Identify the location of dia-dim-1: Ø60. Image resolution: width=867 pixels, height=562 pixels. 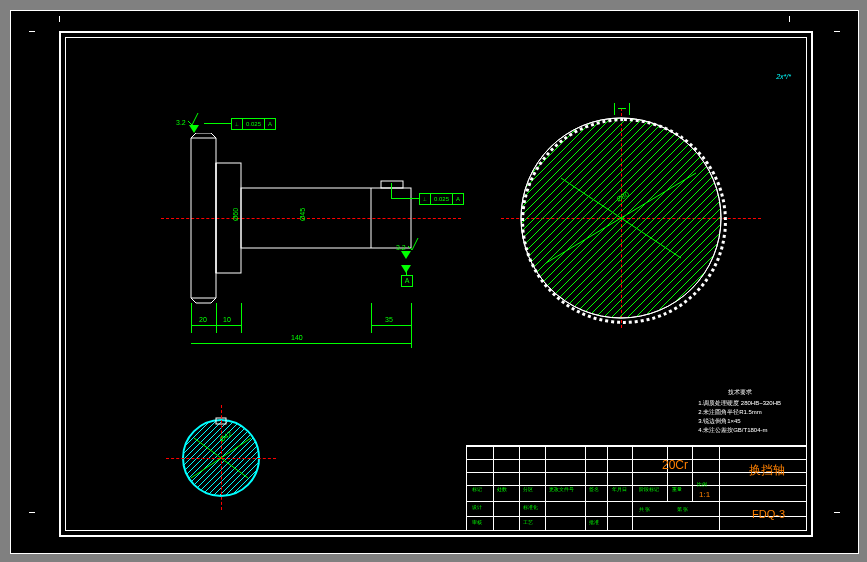
(236, 214).